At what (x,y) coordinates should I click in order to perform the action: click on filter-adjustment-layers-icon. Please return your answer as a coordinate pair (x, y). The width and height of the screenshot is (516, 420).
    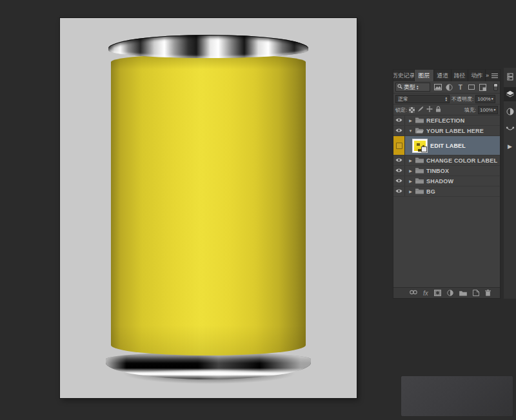
    Looking at the image, I should click on (449, 87).